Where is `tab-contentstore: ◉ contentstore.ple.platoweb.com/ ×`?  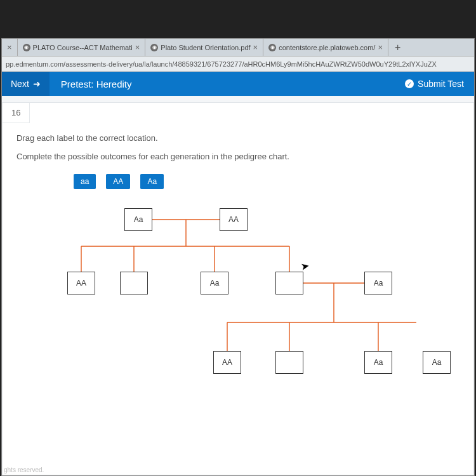
tab-contentstore: ◉ contentstore.ple.platoweb.com/ × is located at coordinates (326, 47).